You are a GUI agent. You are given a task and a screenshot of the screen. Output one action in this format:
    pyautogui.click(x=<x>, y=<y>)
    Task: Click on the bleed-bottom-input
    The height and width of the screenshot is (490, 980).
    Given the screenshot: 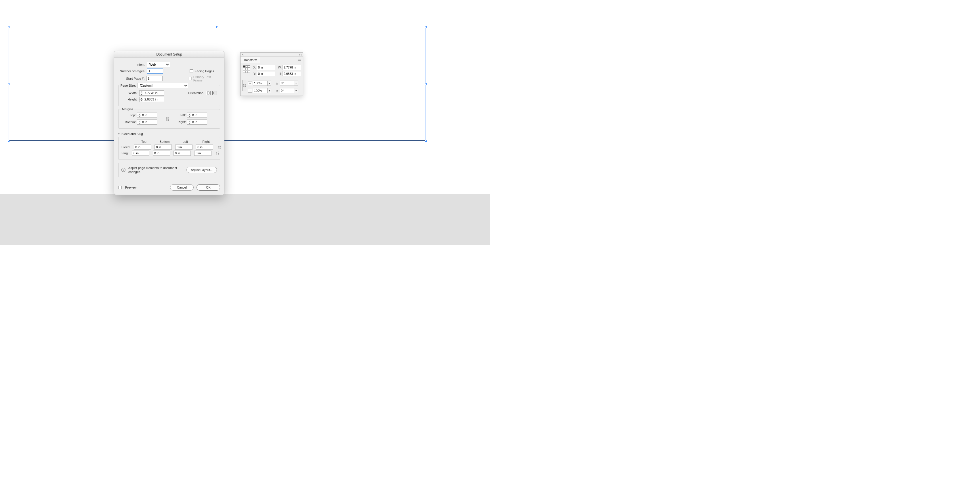 What is the action you would take?
    pyautogui.click(x=163, y=147)
    